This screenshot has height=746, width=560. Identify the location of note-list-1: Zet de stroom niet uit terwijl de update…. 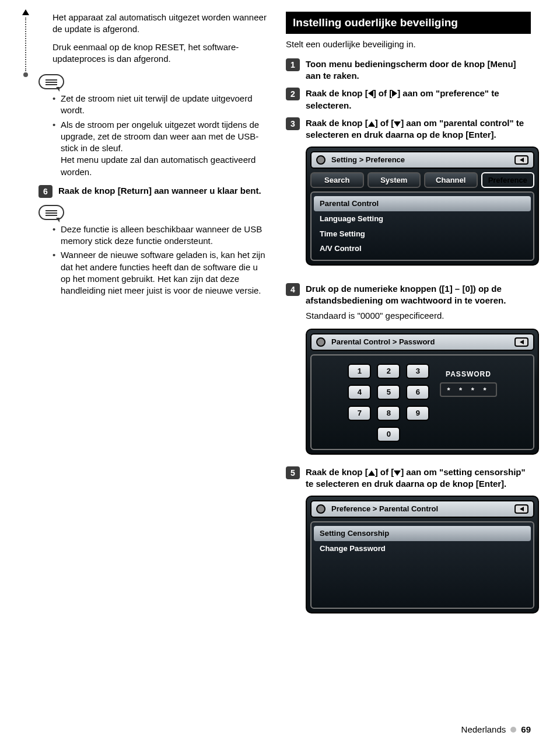
(160, 135).